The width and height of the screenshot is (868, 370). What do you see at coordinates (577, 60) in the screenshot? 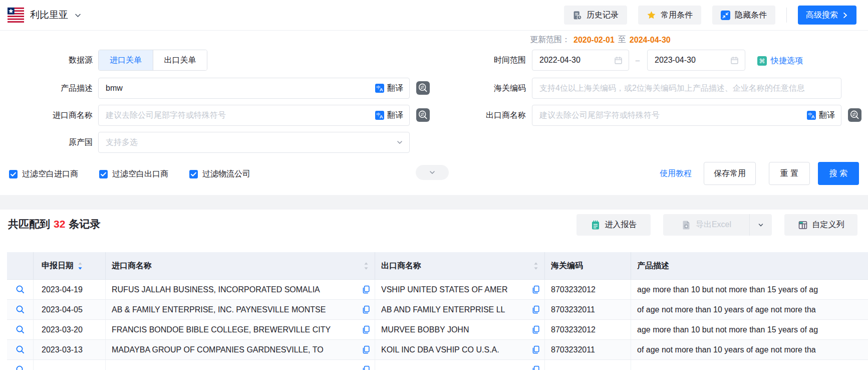
I see `date-from-value: 2022-04-30` at bounding box center [577, 60].